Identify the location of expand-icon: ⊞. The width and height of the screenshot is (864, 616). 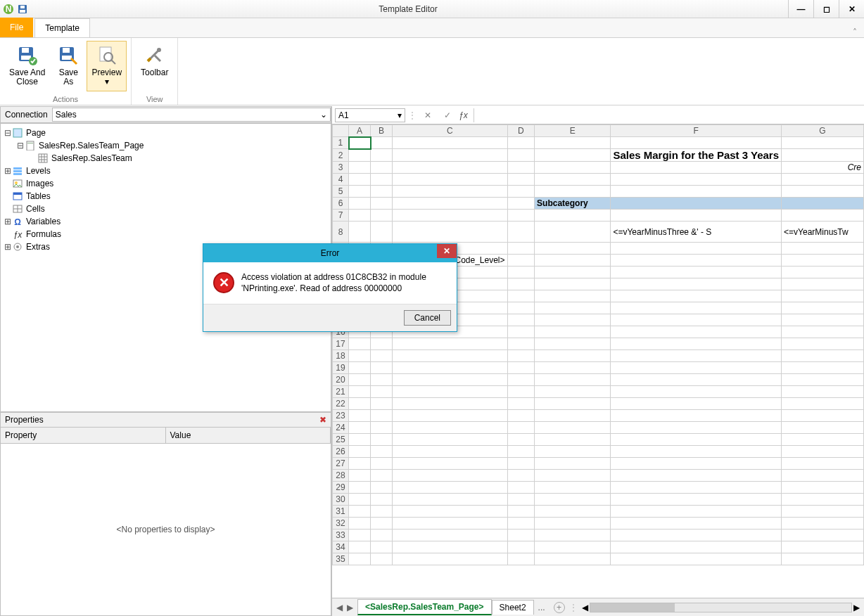
(8, 247).